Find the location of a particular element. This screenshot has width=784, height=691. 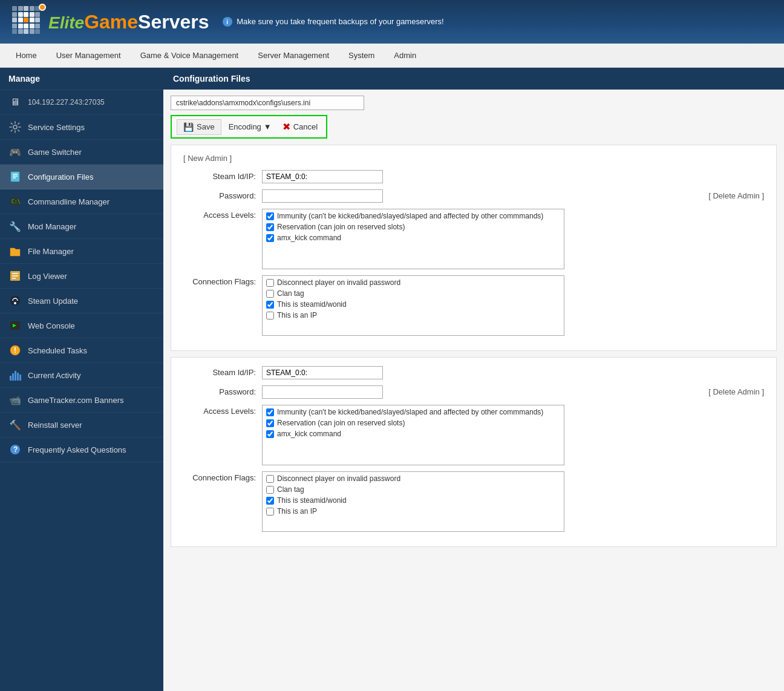

save-icon: 💾 is located at coordinates (189, 127).